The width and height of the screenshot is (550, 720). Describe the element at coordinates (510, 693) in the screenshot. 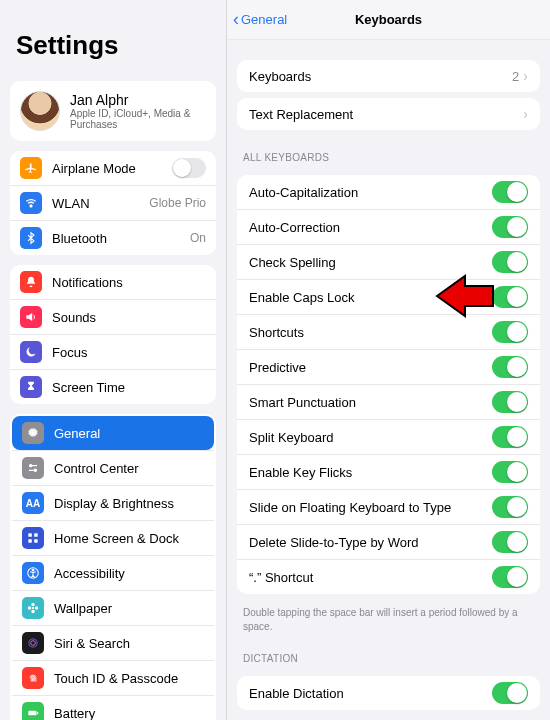

I see `enable-dictation-toggle` at that location.